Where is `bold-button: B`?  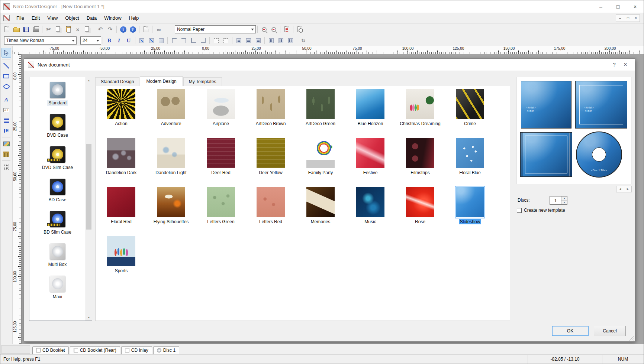
bold-button: B is located at coordinates (109, 40).